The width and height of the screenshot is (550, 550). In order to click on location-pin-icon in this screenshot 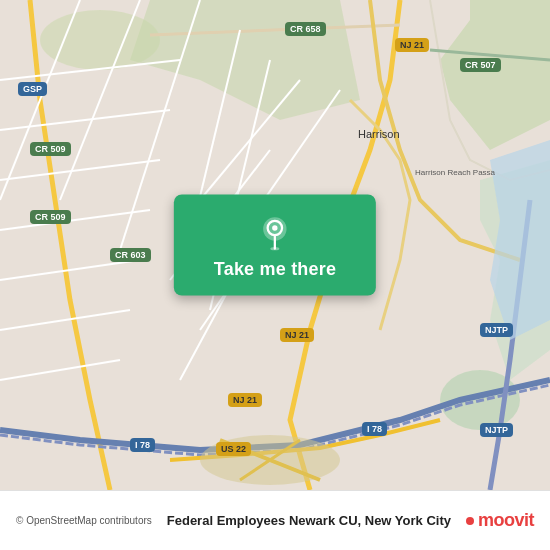, I will do `click(275, 233)`.